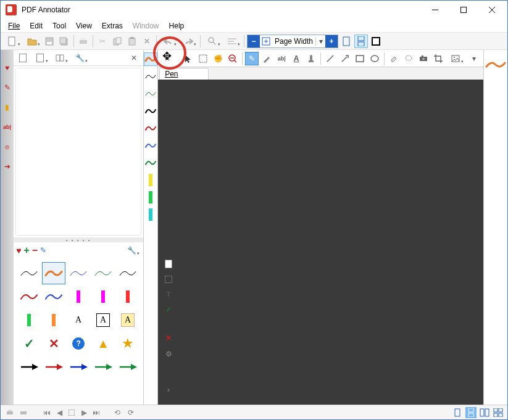  I want to click on cut-button: ✂, so click(102, 41).